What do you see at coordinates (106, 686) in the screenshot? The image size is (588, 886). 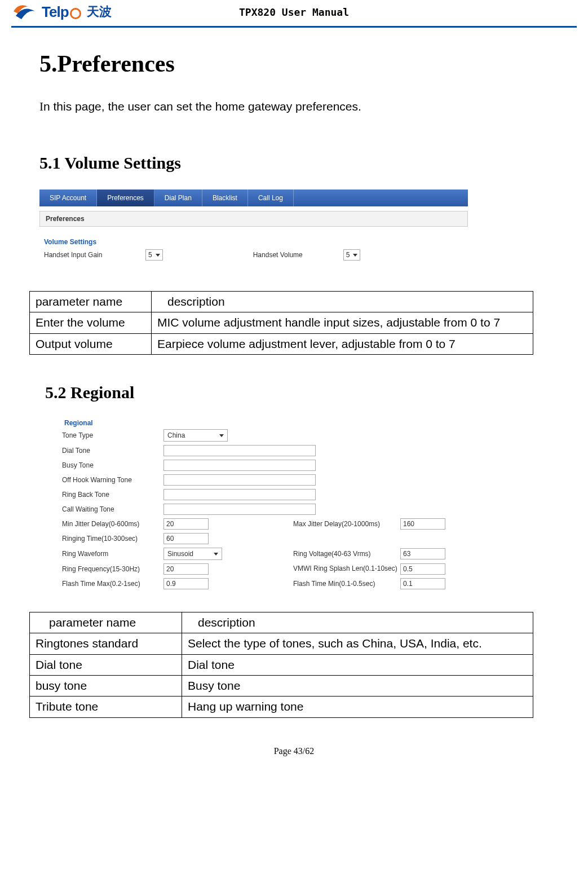 I see `cell-param-name: busy tone` at bounding box center [106, 686].